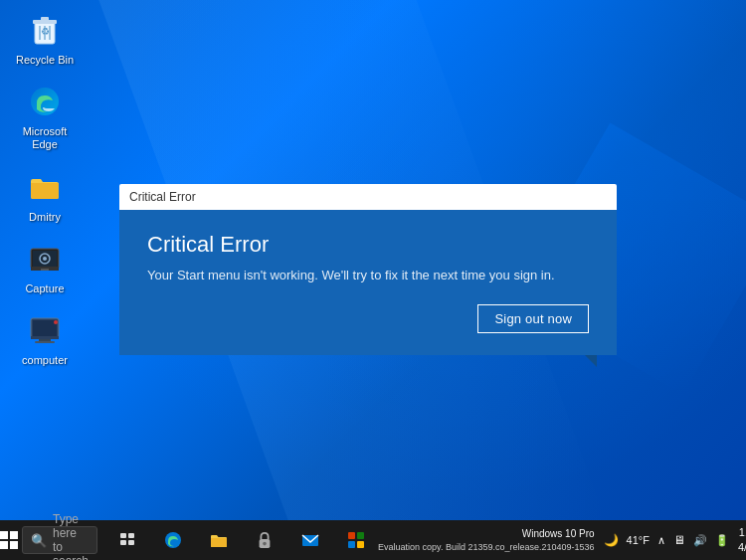  I want to click on os-name-text: Windows 10 Pro, so click(559, 533).